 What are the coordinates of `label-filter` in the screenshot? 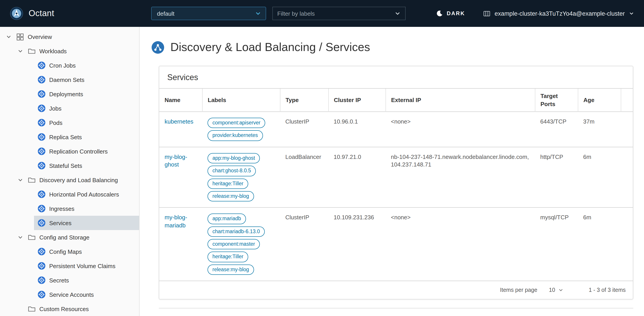 It's located at (339, 14).